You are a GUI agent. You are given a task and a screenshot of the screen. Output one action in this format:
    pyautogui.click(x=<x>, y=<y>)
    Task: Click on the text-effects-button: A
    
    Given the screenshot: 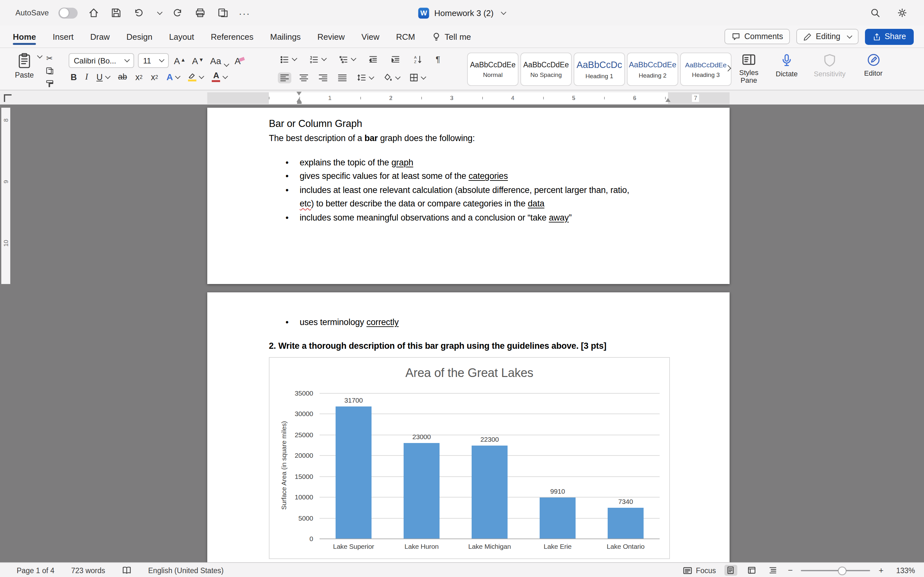 What is the action you would take?
    pyautogui.click(x=173, y=77)
    